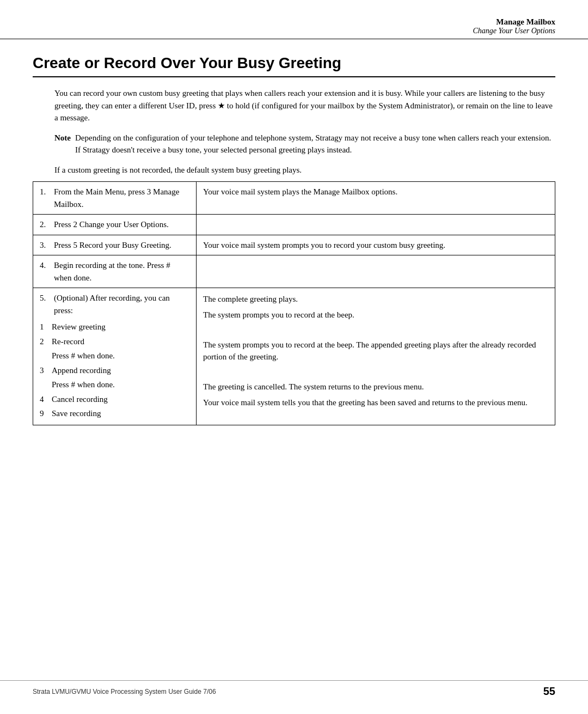 This screenshot has width=588, height=714. I want to click on note-text: Depending on the configuration of your t…, so click(315, 144).